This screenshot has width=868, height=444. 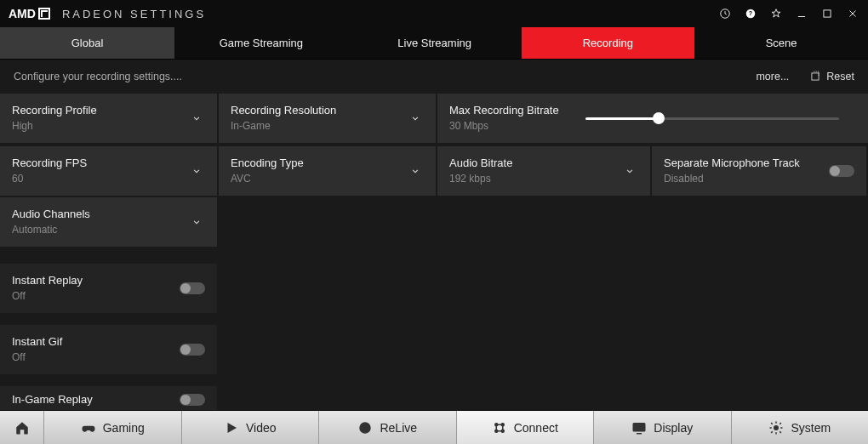 What do you see at coordinates (544, 171) in the screenshot?
I see `audio-bitrate-dropdown: Audio Bitrate 192 kbps` at bounding box center [544, 171].